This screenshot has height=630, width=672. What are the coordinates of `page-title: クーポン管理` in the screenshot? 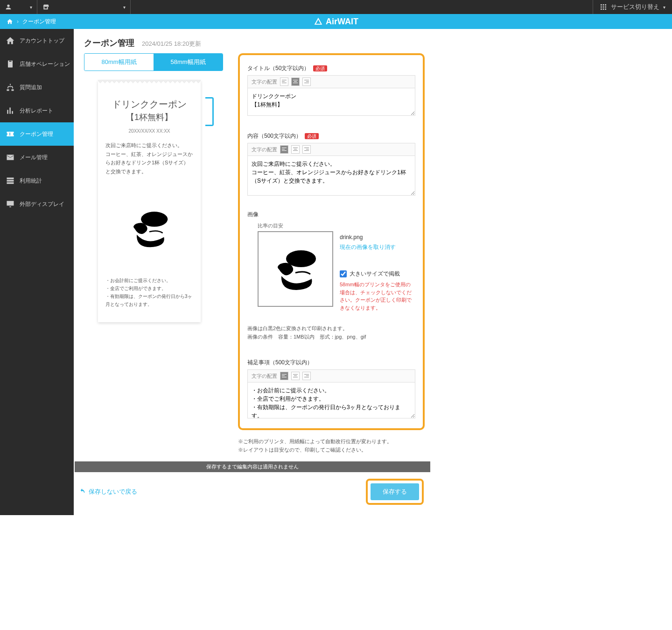 It's located at (109, 43).